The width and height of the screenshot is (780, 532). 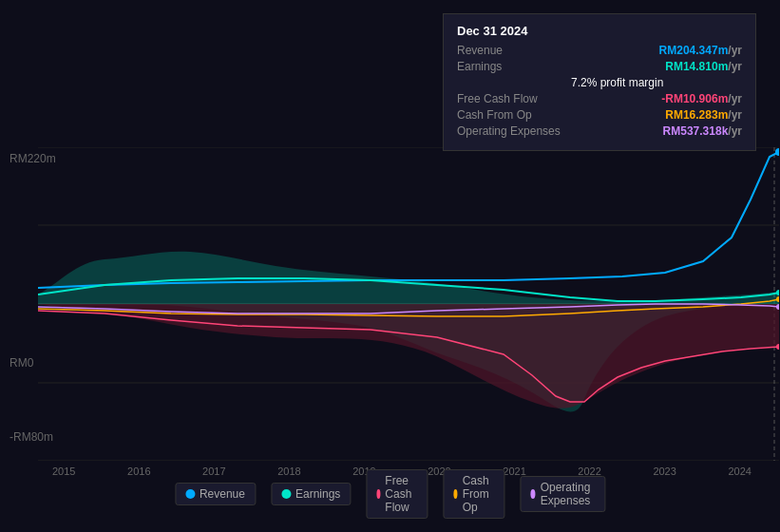 I want to click on legend-label-cash-from-op: Cash From Op, so click(x=479, y=494).